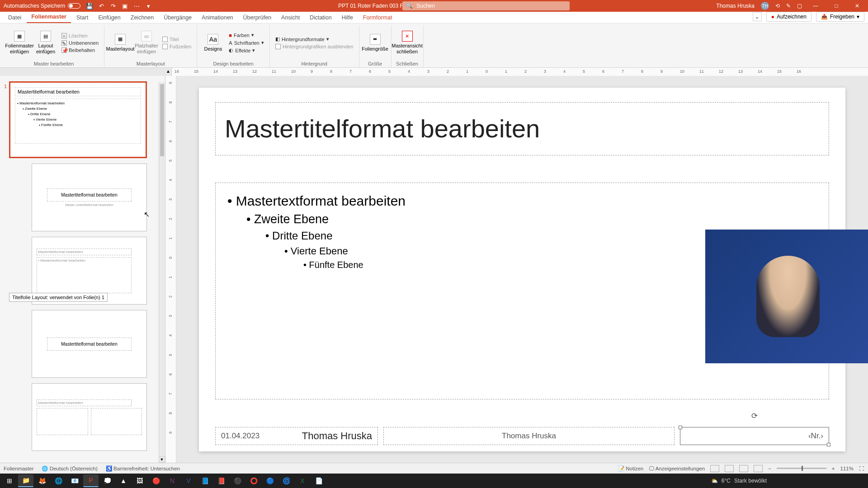 This screenshot has width=868, height=488. I want to click on avatar: TH, so click(765, 6).